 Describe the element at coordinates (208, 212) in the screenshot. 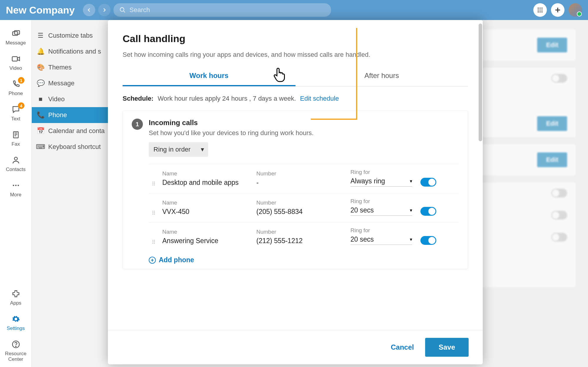

I see `device-name: VVX-450` at that location.